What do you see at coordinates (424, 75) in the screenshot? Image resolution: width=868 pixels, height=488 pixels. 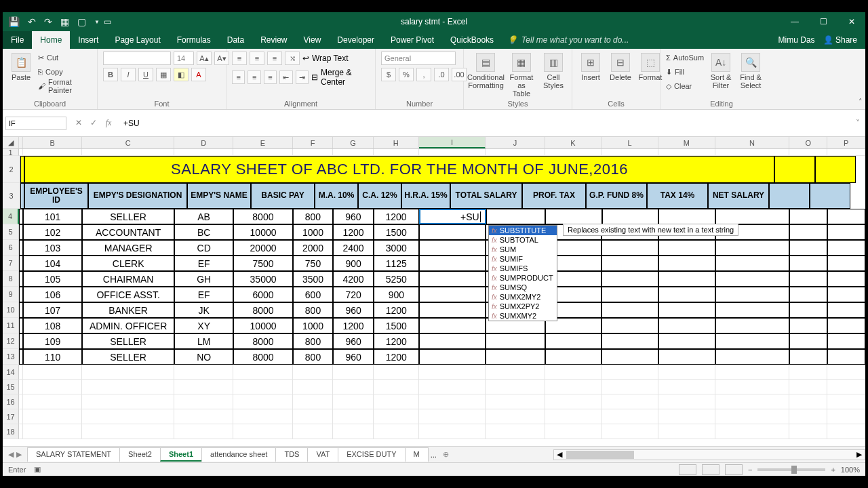 I see `comma-format-button: ,` at bounding box center [424, 75].